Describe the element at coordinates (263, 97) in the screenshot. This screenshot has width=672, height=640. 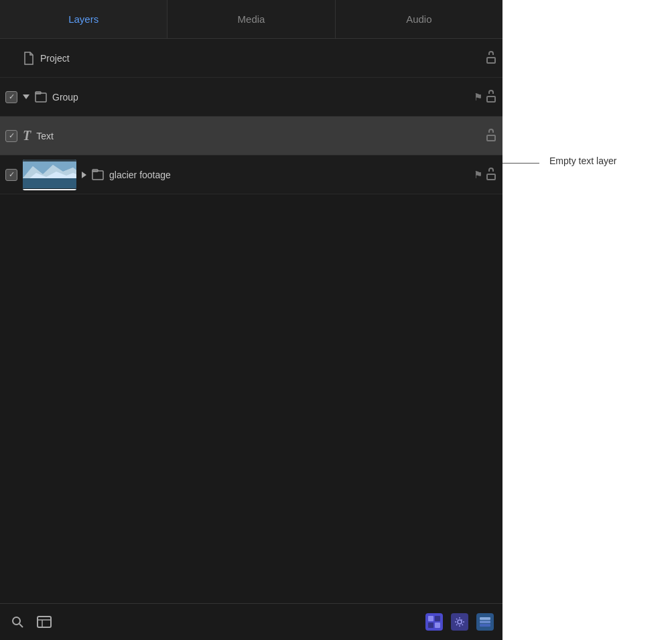
I see `group-name: Group` at that location.